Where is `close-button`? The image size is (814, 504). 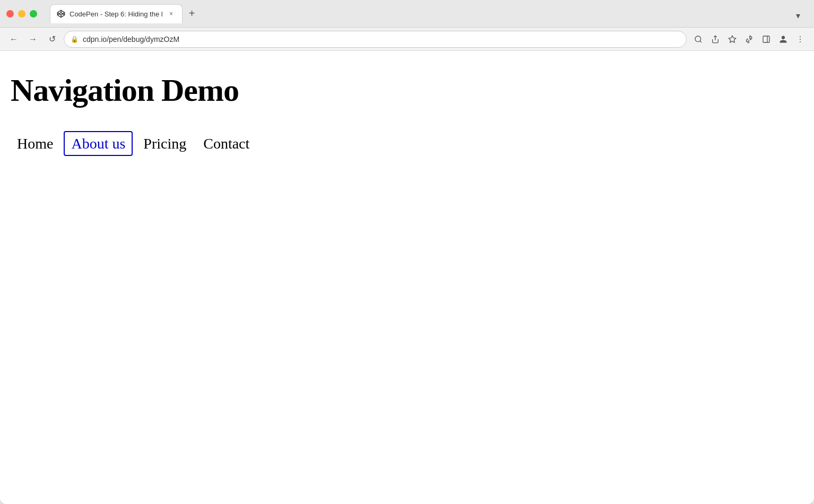
close-button is located at coordinates (10, 14).